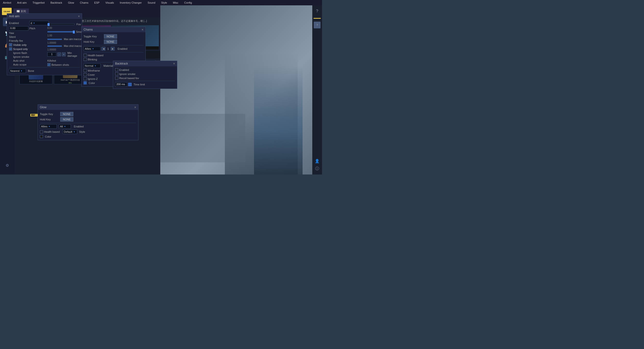 Image resolution: width=644 pixels, height=349 pixels. Describe the element at coordinates (19, 33) in the screenshot. I see `antiaim-yaw-label: Yaw` at that location.